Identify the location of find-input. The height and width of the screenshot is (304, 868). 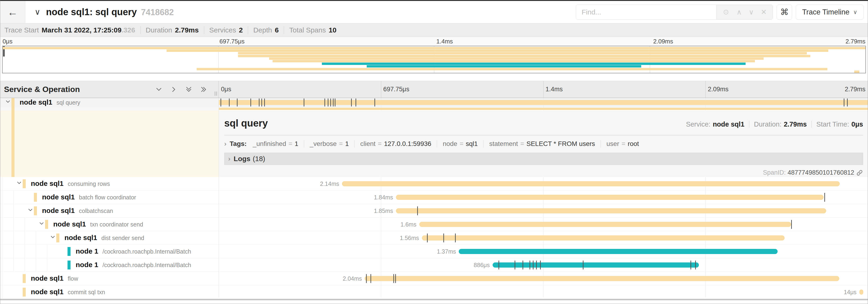
(646, 12).